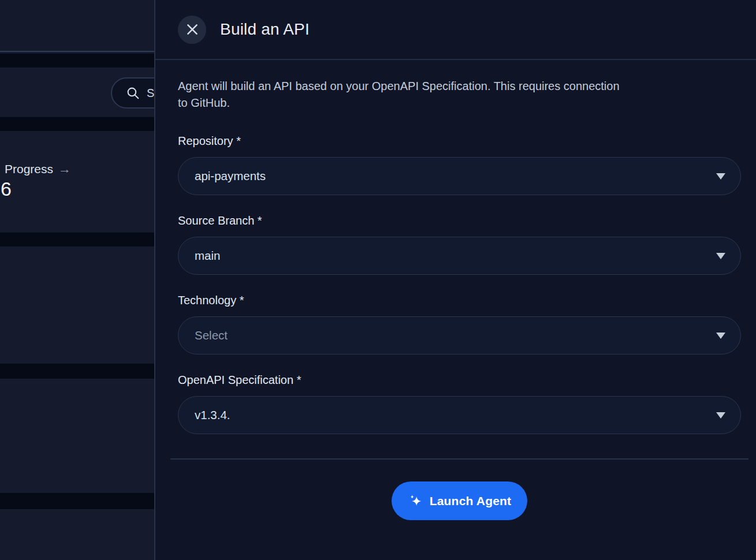 The image size is (756, 560). What do you see at coordinates (460, 256) in the screenshot?
I see `source-branch-select: main` at bounding box center [460, 256].